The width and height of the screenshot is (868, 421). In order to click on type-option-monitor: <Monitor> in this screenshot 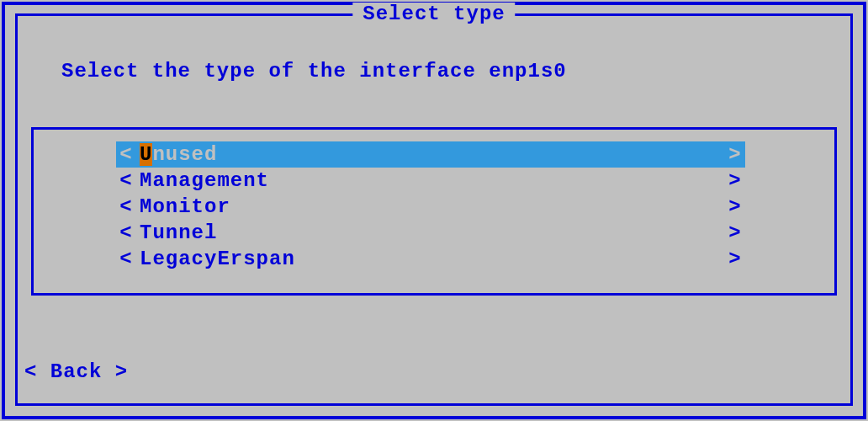, I will do `click(431, 207)`.